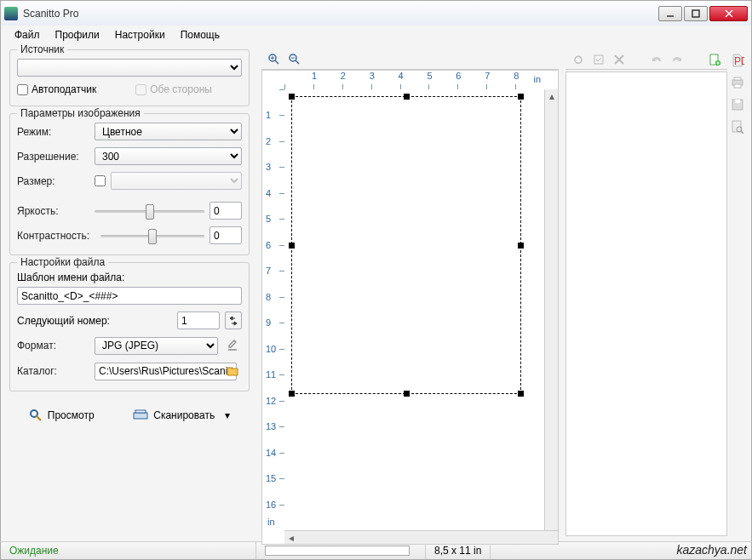 The image size is (752, 560). I want to click on scrollbar-horizontal: ◂, so click(421, 537).